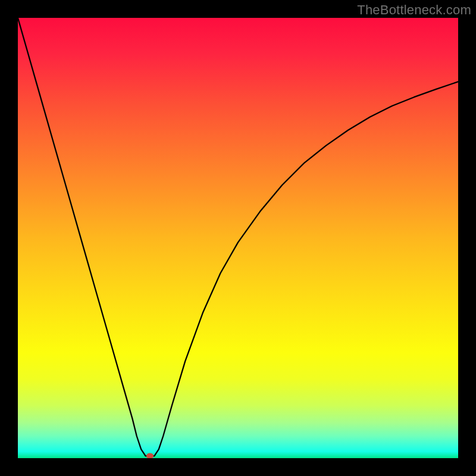  I want to click on watermark-text: TheBottleneck.com, so click(414, 10).